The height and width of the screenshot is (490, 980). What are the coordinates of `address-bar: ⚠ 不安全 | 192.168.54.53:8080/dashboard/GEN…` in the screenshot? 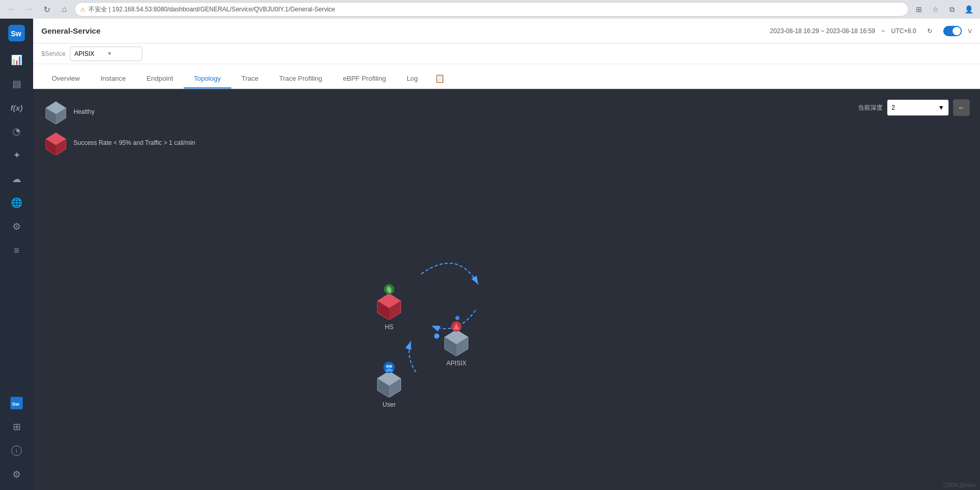 It's located at (492, 9).